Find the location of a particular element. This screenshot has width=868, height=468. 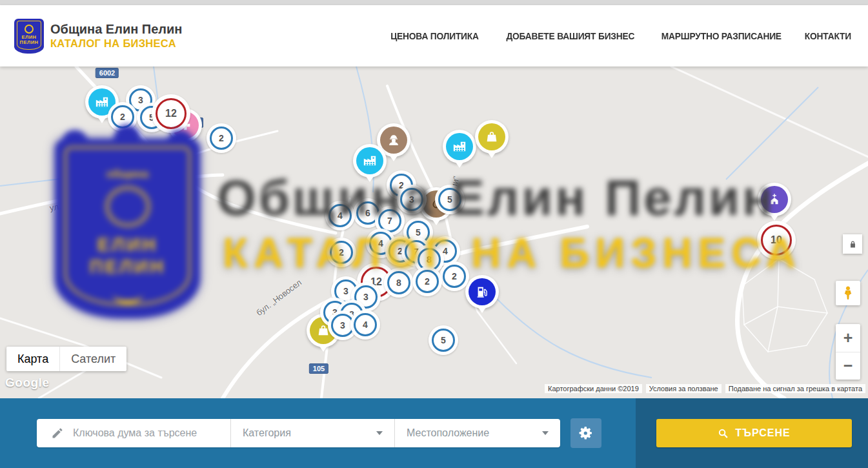

cluster-count: 8 is located at coordinates (399, 283).